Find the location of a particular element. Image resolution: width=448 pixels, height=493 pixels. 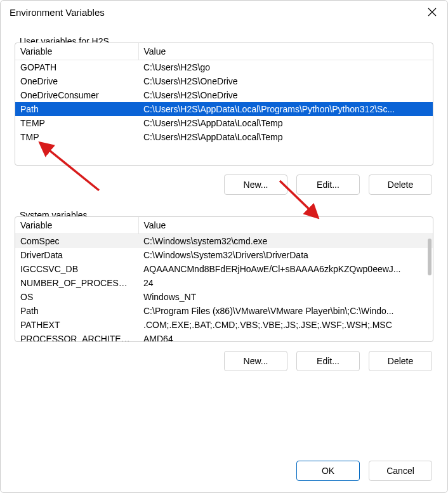

var-name: OneDrive is located at coordinates (77, 81).